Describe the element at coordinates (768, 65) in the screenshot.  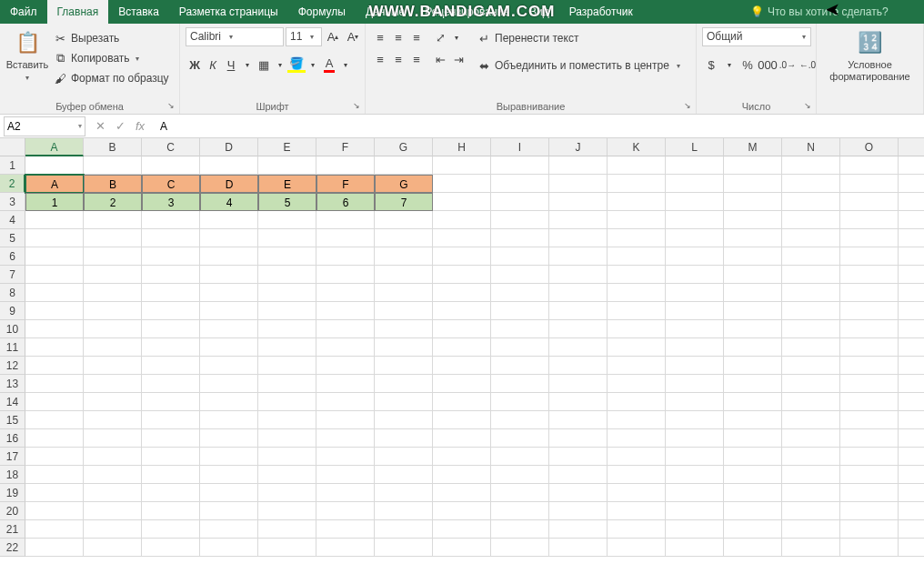
I see `comma-button: 000` at that location.